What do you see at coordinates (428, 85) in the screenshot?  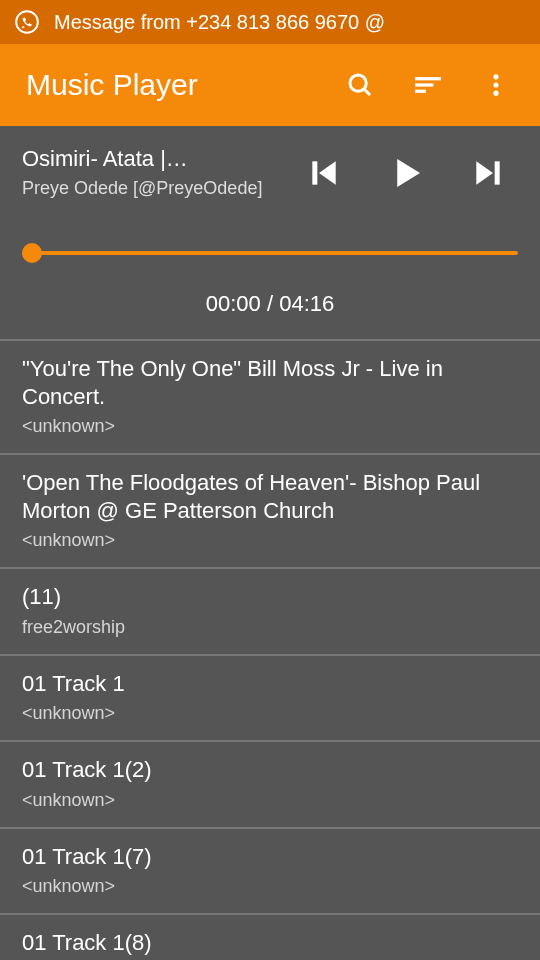 I see `sort-icon` at bounding box center [428, 85].